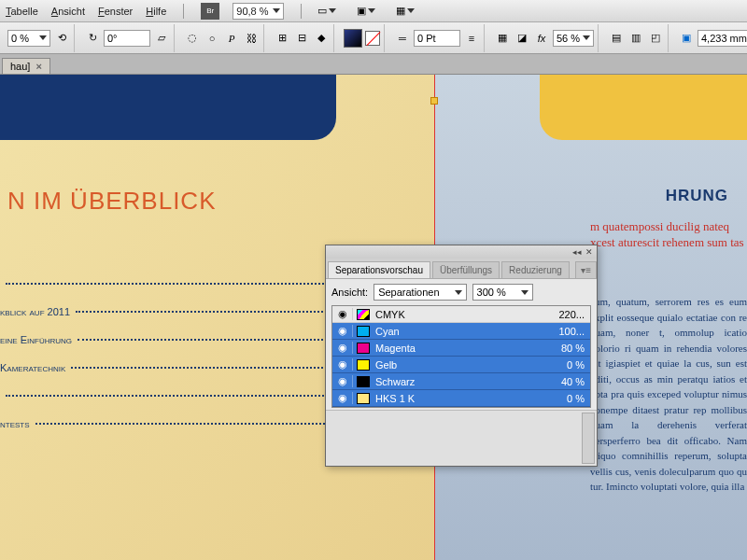 This screenshot has width=747, height=560. Describe the element at coordinates (577, 252) in the screenshot. I see `collapse-icon: ◂◂` at that location.